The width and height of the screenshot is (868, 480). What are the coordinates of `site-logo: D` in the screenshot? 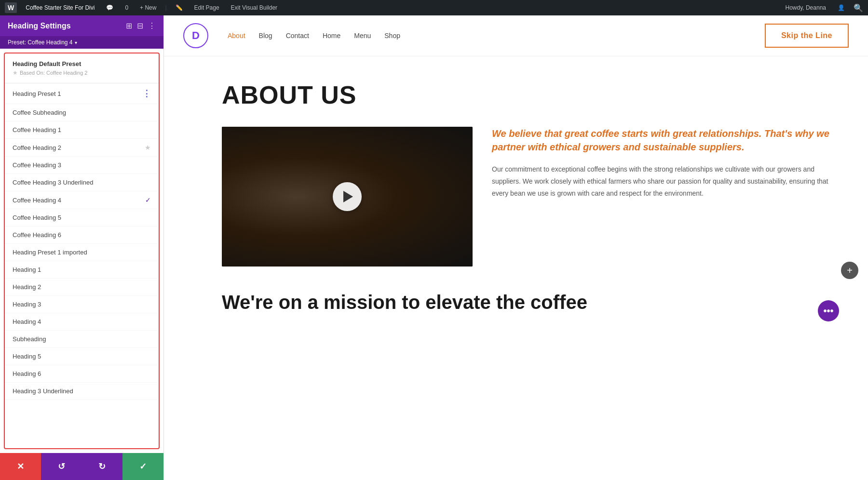 It's located at (196, 36).